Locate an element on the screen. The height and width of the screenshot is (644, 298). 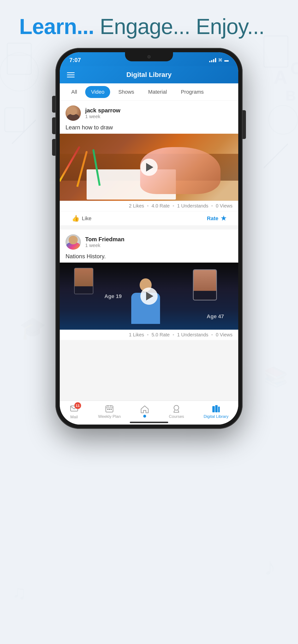
rate-button-1: Rate ★ is located at coordinates (217, 218).